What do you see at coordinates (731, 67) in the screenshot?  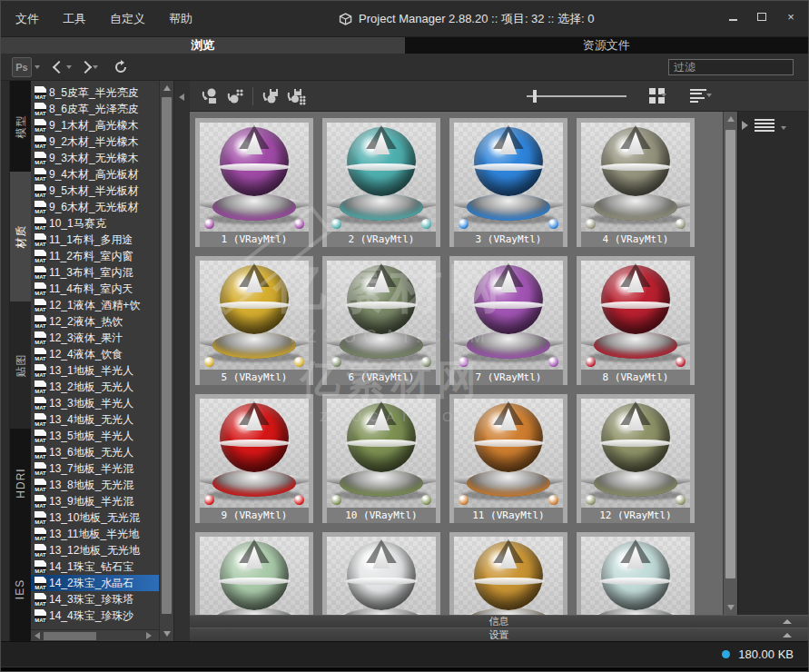 I see `filter-input` at bounding box center [731, 67].